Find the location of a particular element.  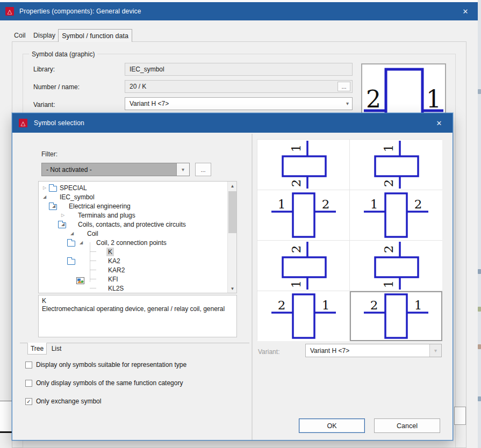

symbol-data-group-title: Symbol data (graphic) is located at coordinates (63, 54).